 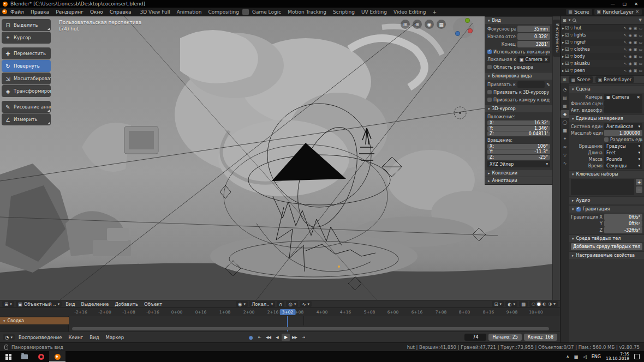 I want to click on clear-icon: ✕, so click(x=546, y=60).